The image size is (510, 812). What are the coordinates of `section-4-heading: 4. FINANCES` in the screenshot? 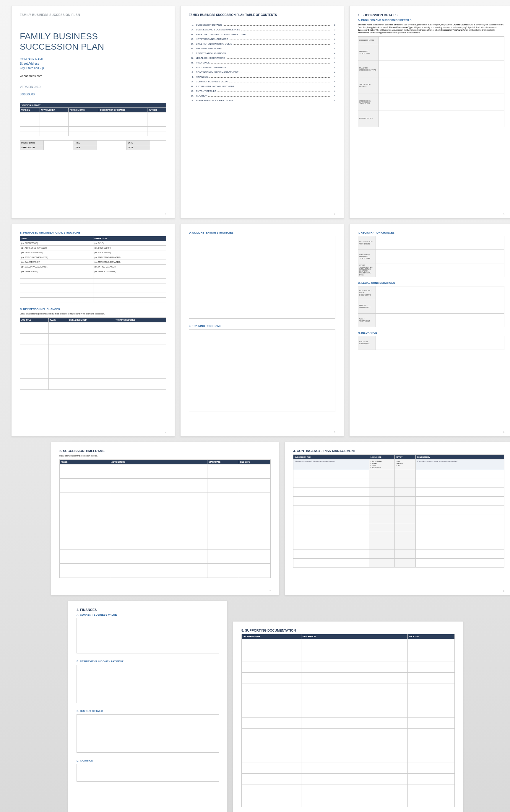 It's located at (148, 610).